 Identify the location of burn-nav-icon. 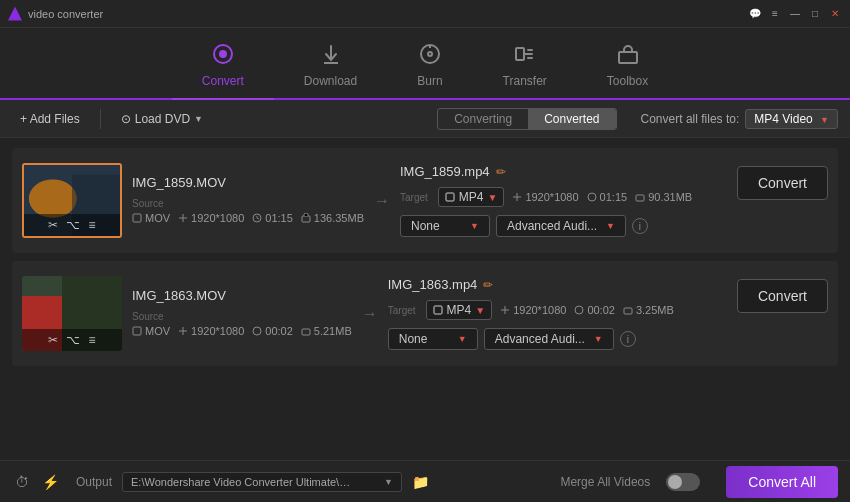
(430, 56).